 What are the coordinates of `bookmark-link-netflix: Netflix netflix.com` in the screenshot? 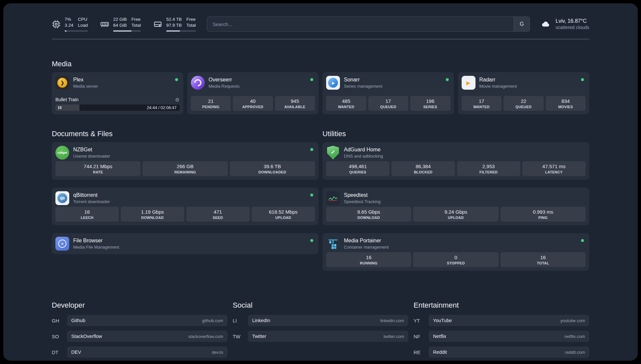 It's located at (509, 336).